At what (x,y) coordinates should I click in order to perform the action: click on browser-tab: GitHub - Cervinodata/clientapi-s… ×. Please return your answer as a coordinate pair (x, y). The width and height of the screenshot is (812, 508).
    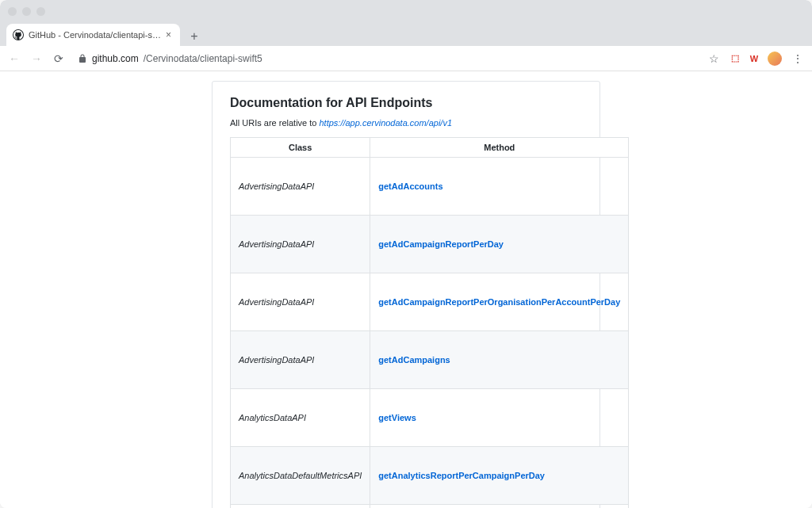
    Looking at the image, I should click on (94, 35).